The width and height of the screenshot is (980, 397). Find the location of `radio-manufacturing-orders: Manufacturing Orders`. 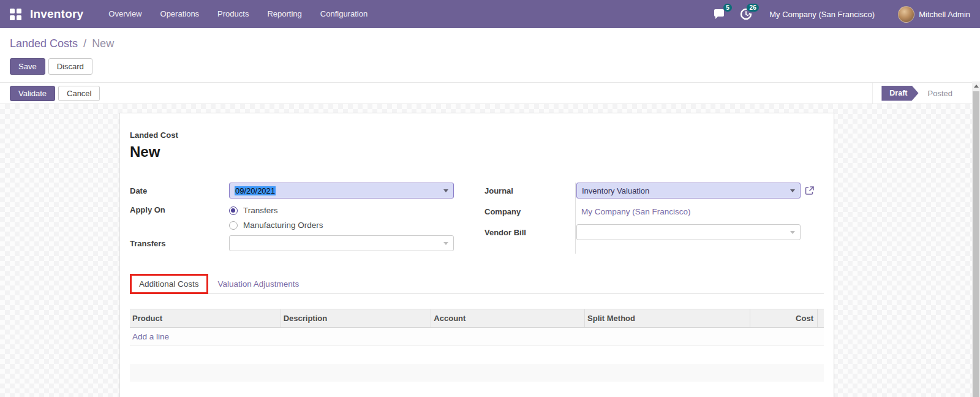

radio-manufacturing-orders: Manufacturing Orders is located at coordinates (276, 225).